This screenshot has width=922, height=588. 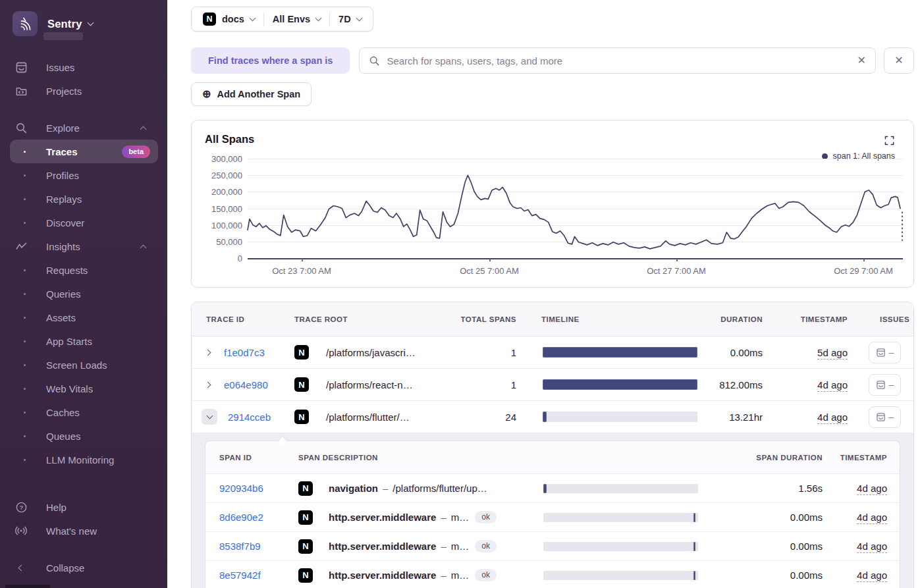 I want to click on span-description: /platforms/flutter/up…, so click(x=440, y=489).